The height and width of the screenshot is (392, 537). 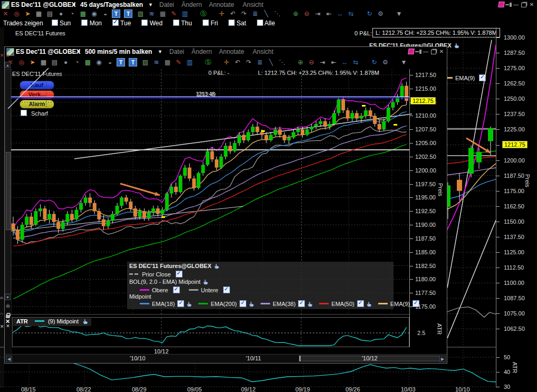 What do you see at coordinates (152, 23) in the screenshot?
I see `day-filter-wed: Wed` at bounding box center [152, 23].